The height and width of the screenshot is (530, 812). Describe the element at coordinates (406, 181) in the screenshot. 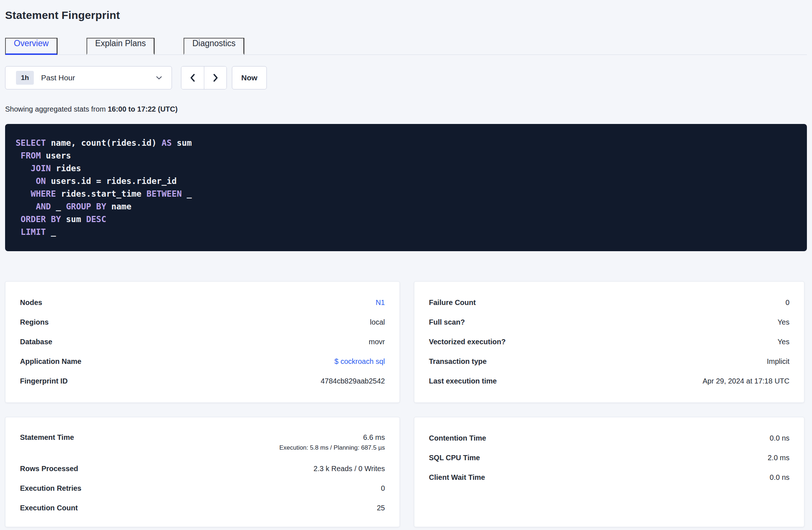

I see `sql-line: ON users.id = rides.rider_id` at that location.